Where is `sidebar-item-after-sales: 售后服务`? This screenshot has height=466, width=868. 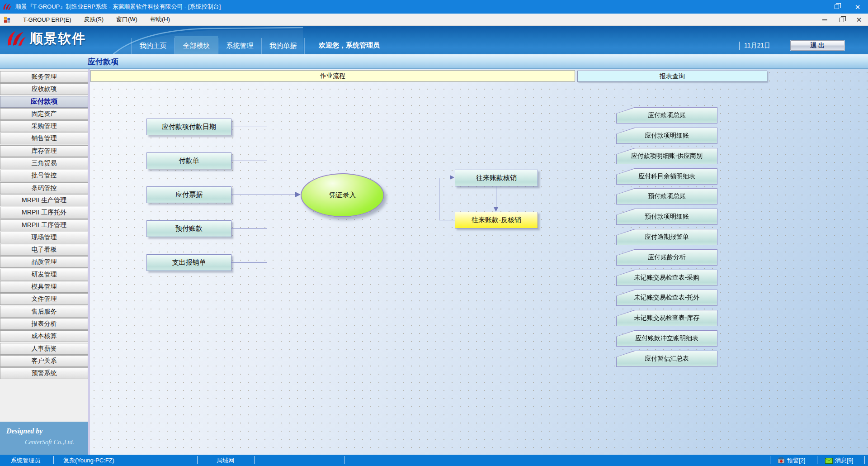
sidebar-item-after-sales: 售后服务 is located at coordinates (44, 312).